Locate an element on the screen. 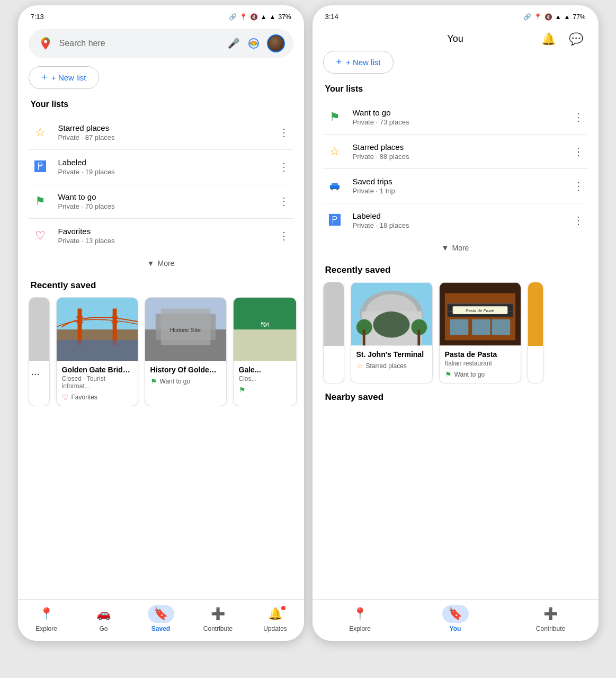  list-info-trips-right: Saved trips Private · 1 trip is located at coordinates (458, 186).